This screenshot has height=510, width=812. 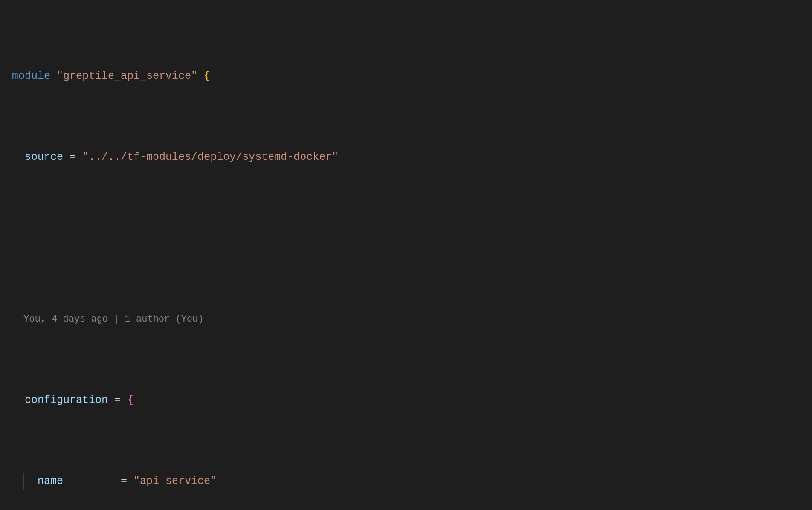 I want to click on name-value: "api-service", so click(x=175, y=481).